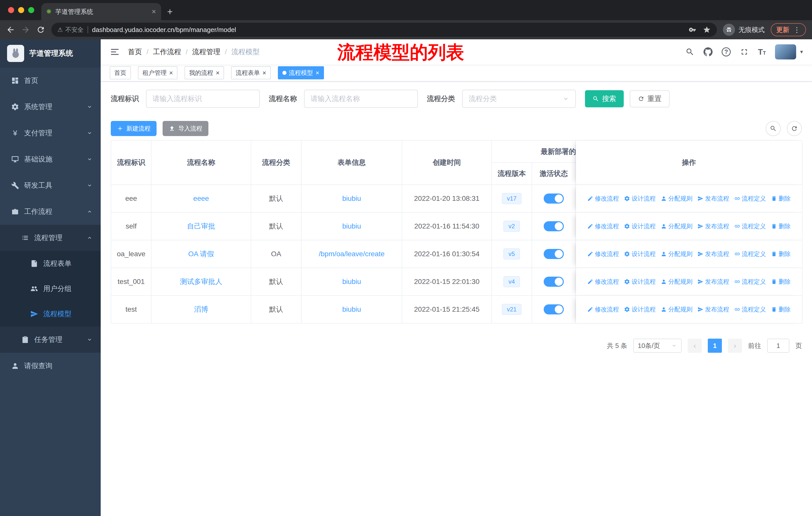  What do you see at coordinates (201, 309) in the screenshot?
I see `process-name-link: 滔博` at bounding box center [201, 309].